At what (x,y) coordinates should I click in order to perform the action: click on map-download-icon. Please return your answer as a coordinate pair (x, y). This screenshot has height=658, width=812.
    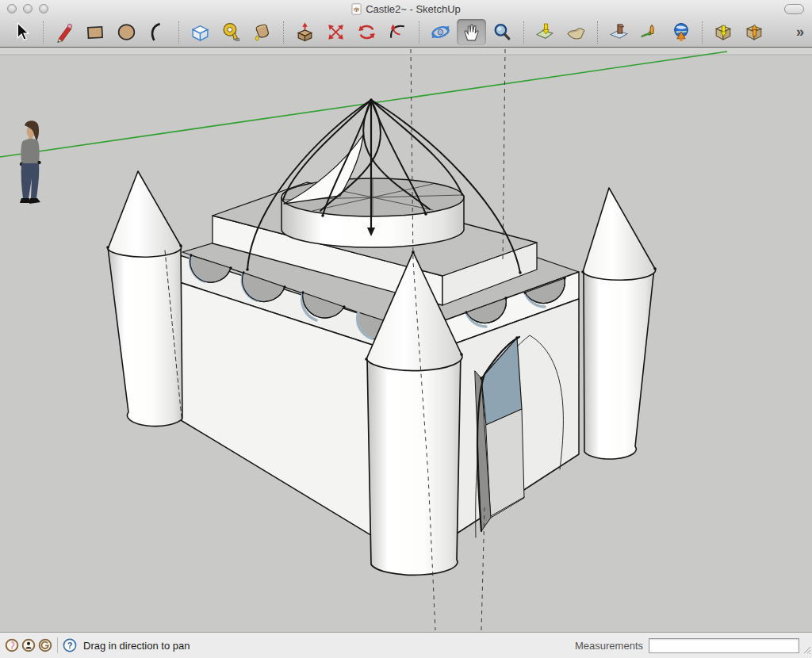
    Looking at the image, I should click on (546, 32).